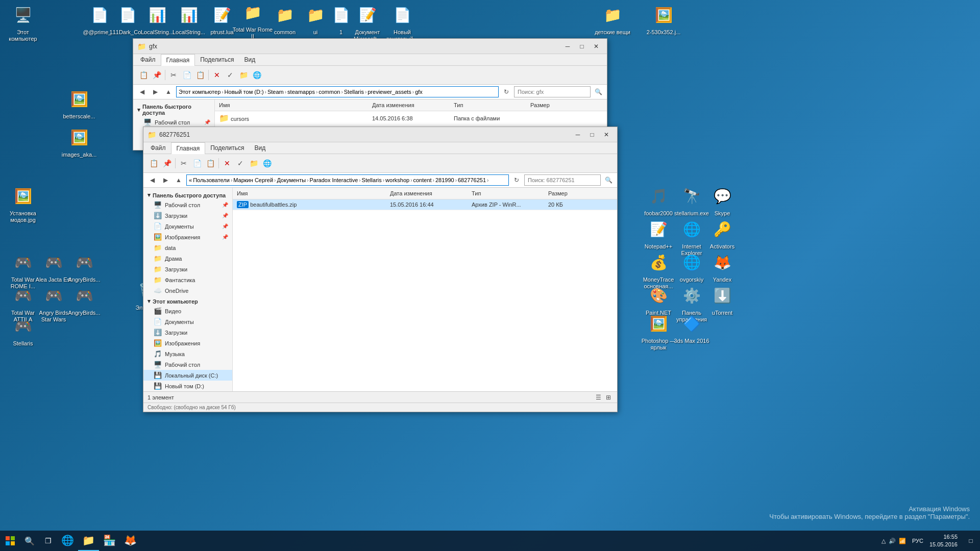  What do you see at coordinates (168, 92) in the screenshot?
I see `up-btn-gfx: ▲` at bounding box center [168, 92].